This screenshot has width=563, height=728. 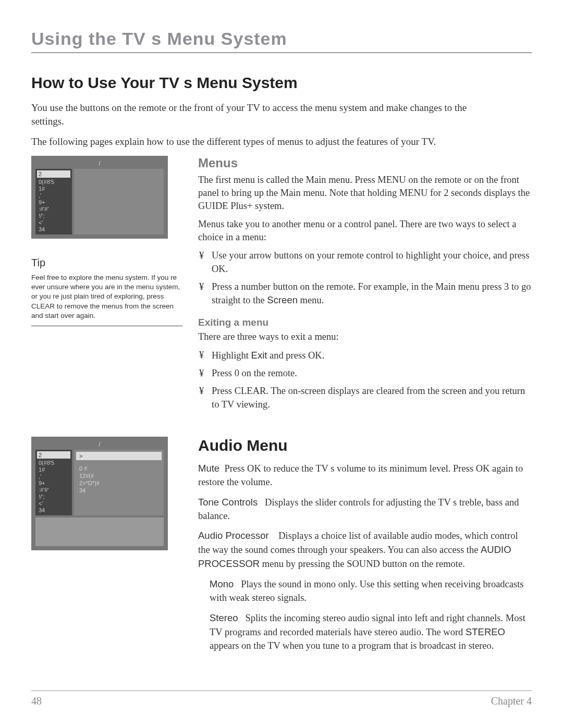 What do you see at coordinates (365, 231) in the screenshot?
I see `menus-p2: Menus take you to another menu or a cont…` at bounding box center [365, 231].